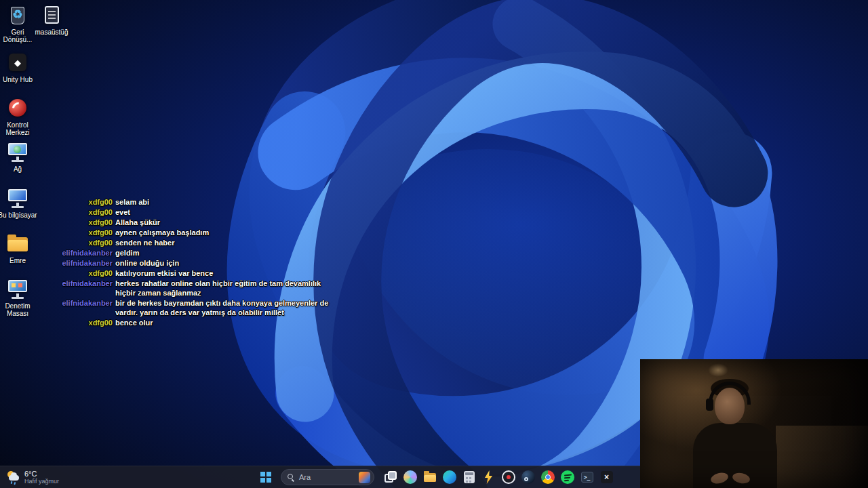 This screenshot has width=868, height=488. I want to click on desktop-icon-label: Unity Hub, so click(19, 80).